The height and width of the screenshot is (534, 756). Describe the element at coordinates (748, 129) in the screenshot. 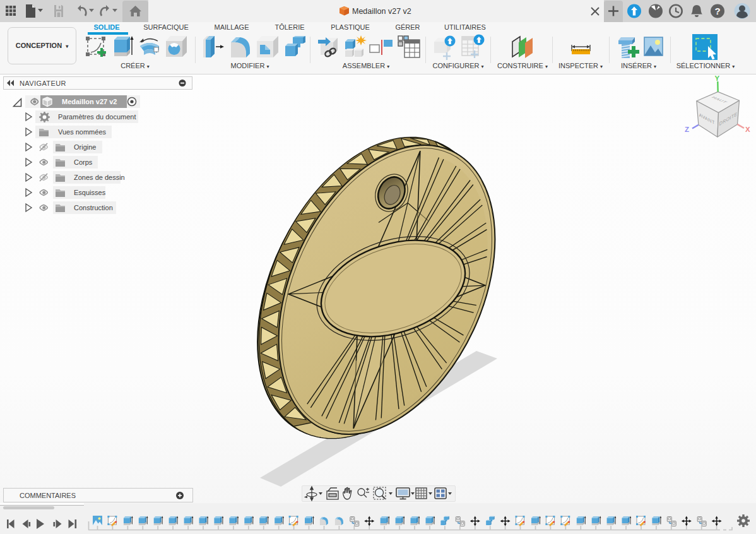

I see `svg-text: X` at that location.